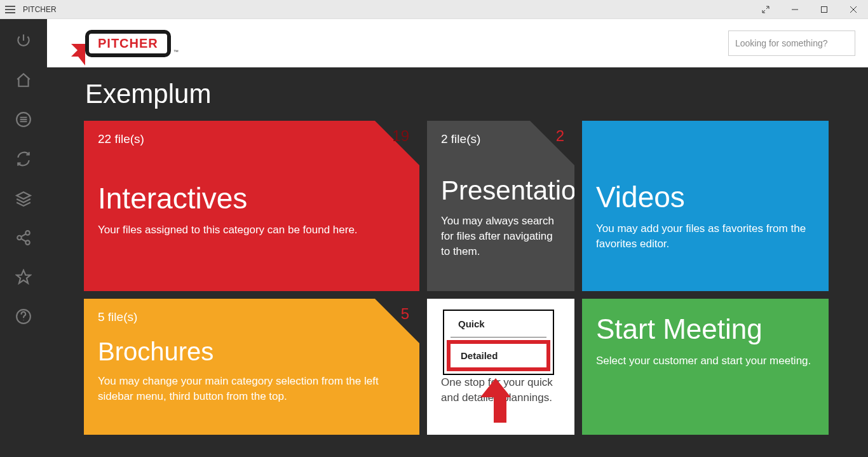  What do you see at coordinates (705, 206) in the screenshot?
I see `tile-videos: Videos You may add your files as favorit…` at bounding box center [705, 206].